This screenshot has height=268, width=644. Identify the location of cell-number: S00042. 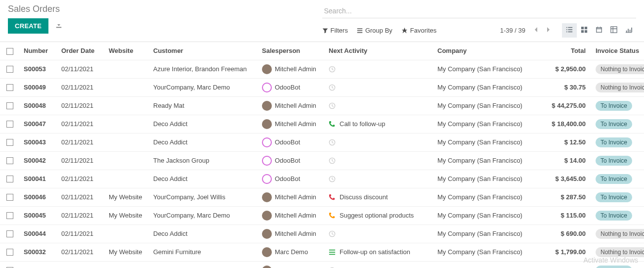
(39, 160).